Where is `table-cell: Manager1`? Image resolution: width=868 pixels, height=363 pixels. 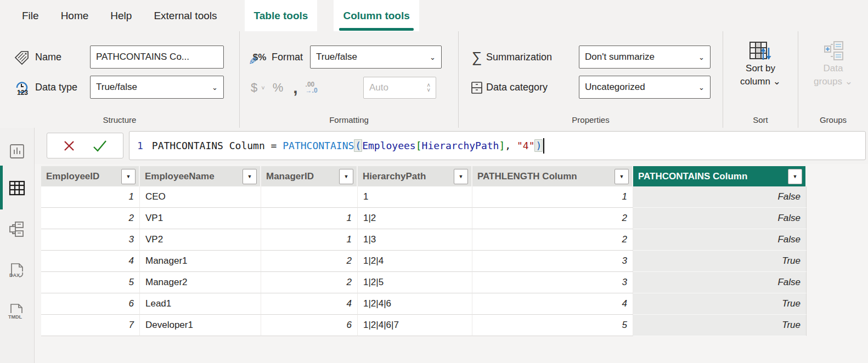
table-cell: Manager1 is located at coordinates (201, 261).